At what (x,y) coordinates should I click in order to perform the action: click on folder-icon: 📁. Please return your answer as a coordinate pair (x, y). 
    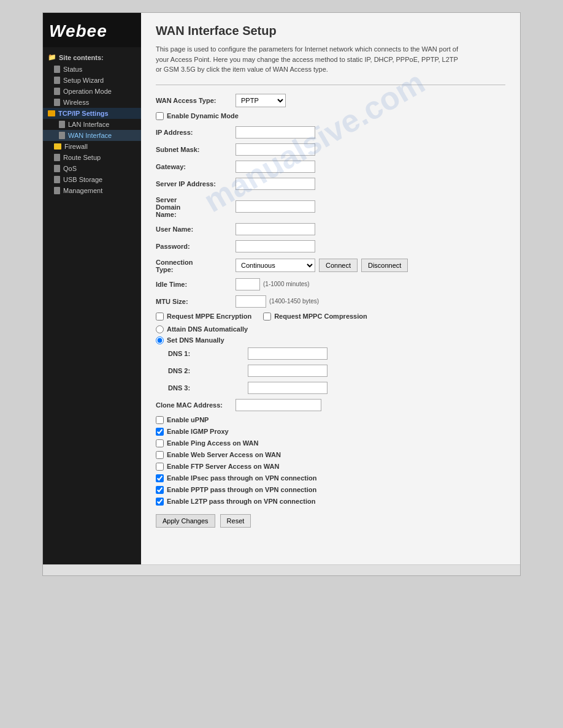
    Looking at the image, I should click on (52, 58).